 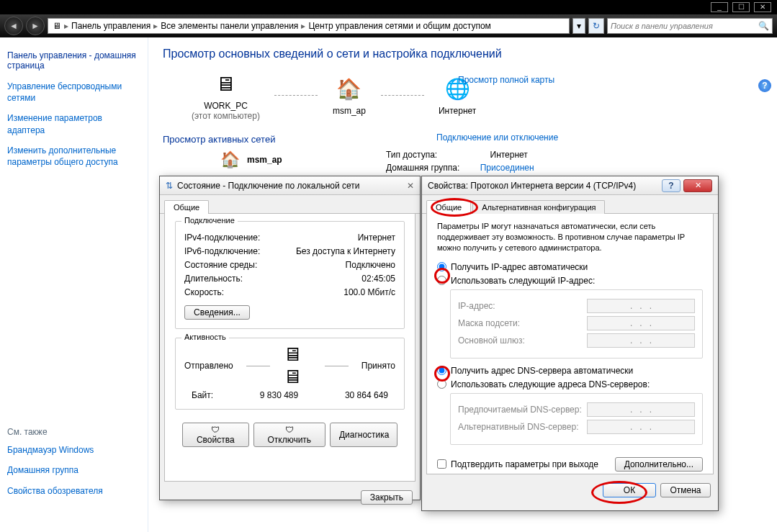 I want to click on window-titlebar: _ ☐ ✕, so click(x=389, y=7).